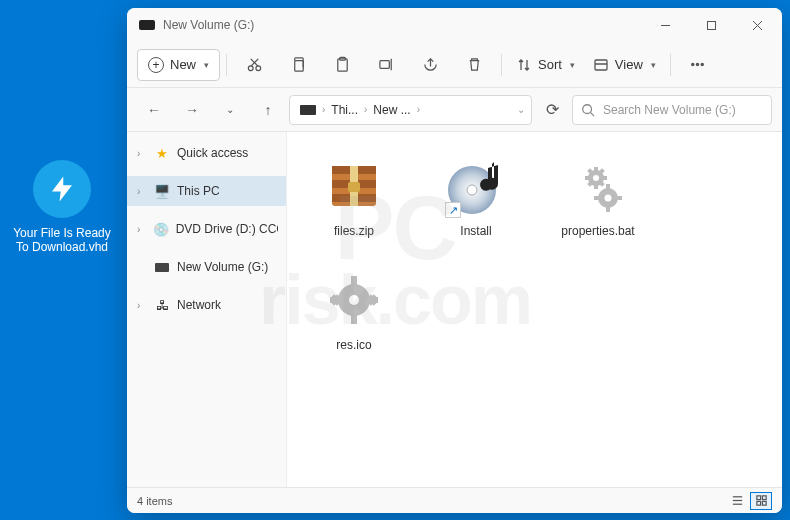  I want to click on file-item-archive: files.zip, so click(354, 201).